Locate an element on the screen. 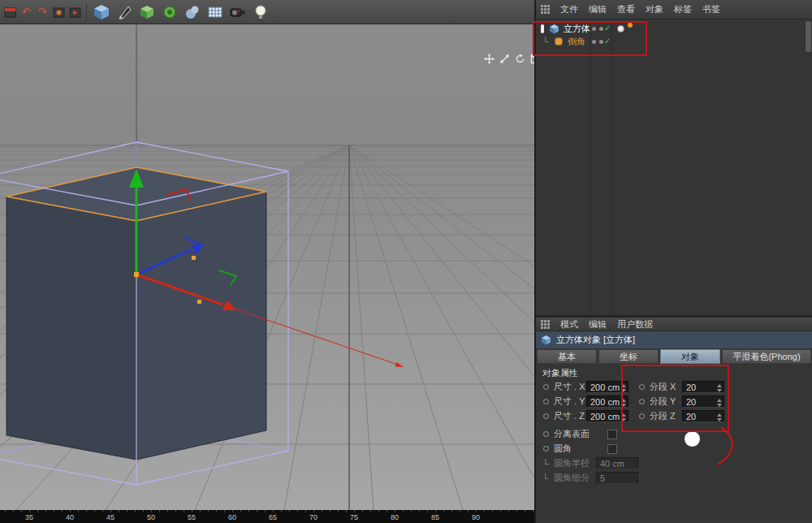 This screenshot has height=523, width=812. tab-coordinates: 坐标 is located at coordinates (628, 357).